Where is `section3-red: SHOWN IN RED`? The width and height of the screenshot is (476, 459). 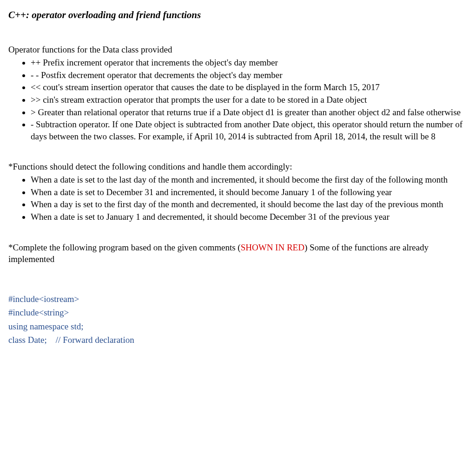 section3-red: SHOWN IN RED is located at coordinates (272, 247).